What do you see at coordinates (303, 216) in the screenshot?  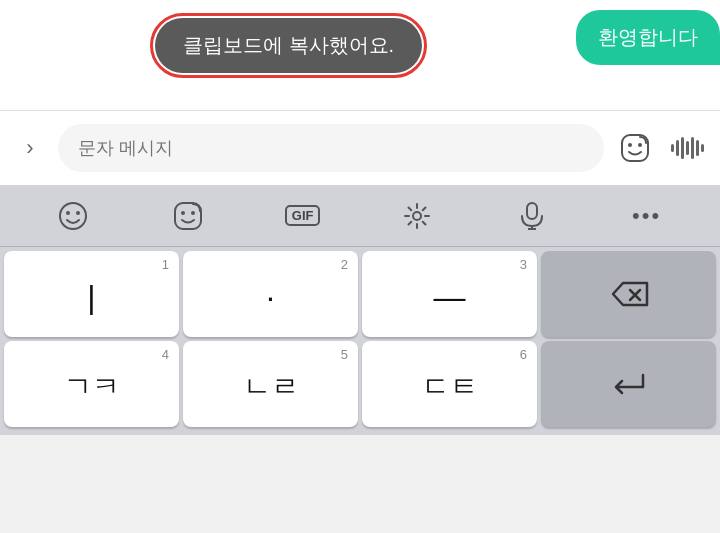 I see `gif-icon: GIF` at bounding box center [303, 216].